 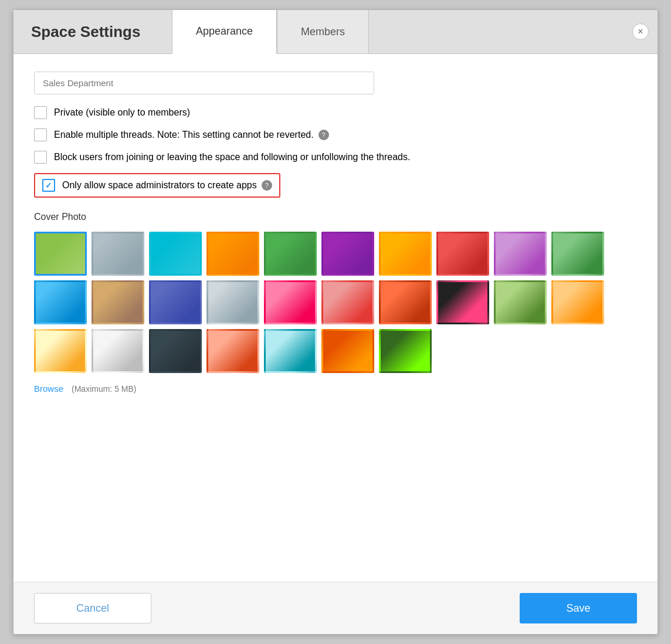 I want to click on checkbox-threads-label: Enable multiple threads. Note: This sett…, so click(x=184, y=135).